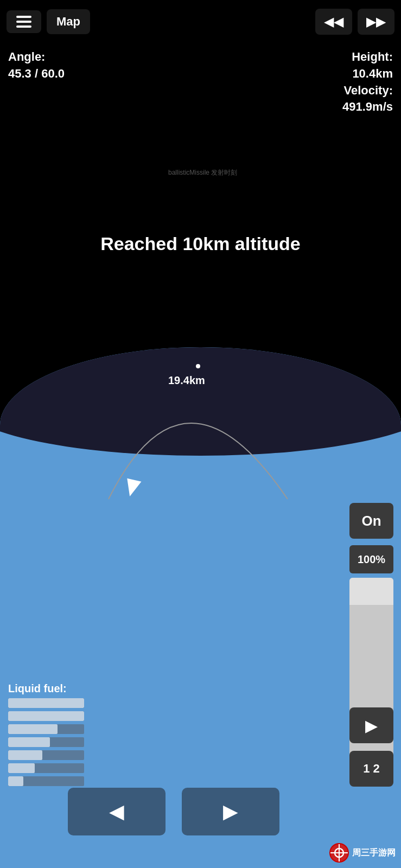 This screenshot has height=868, width=401. What do you see at coordinates (68, 22) in the screenshot?
I see `map-button: Map` at bounding box center [68, 22].